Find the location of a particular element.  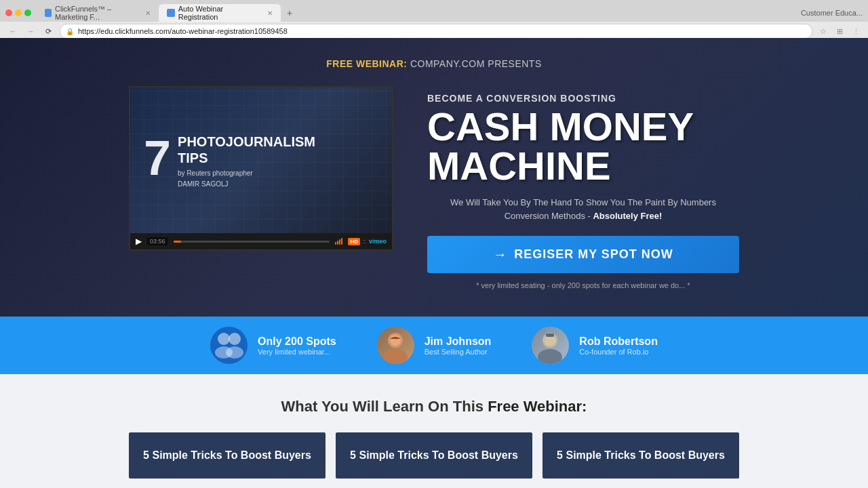

tab-close-icon: ✕ is located at coordinates (148, 14).